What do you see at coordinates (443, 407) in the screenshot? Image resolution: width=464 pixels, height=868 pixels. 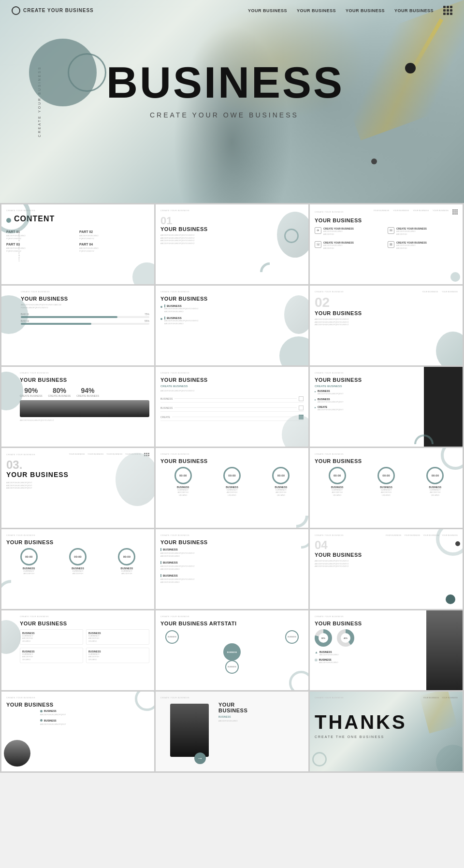 I see `photo-placeholder` at bounding box center [443, 407].